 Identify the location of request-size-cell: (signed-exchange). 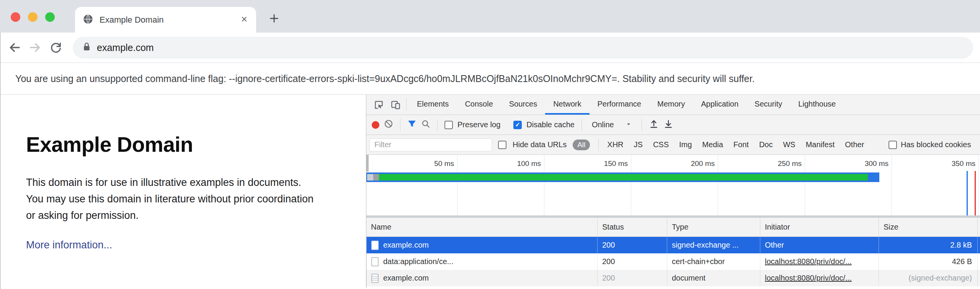
(928, 278).